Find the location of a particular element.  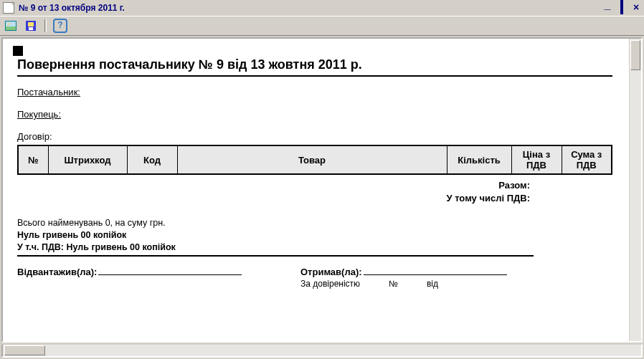

buyer-field: Покупець: is located at coordinates (315, 115).